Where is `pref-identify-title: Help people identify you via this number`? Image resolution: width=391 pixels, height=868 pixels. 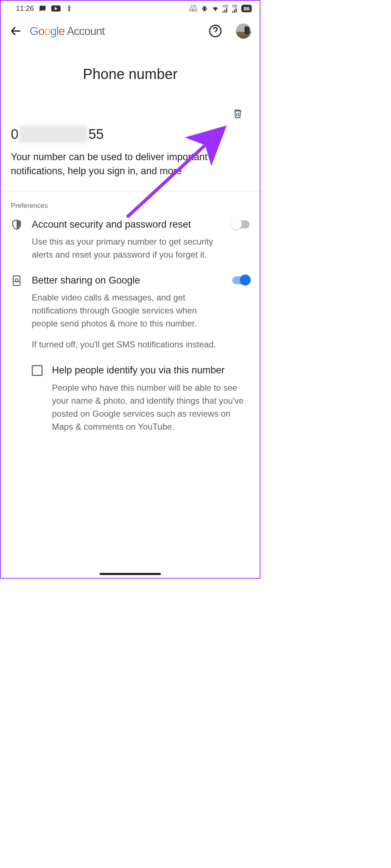
pref-identify-title: Help people identify you via this number is located at coordinates (149, 370).